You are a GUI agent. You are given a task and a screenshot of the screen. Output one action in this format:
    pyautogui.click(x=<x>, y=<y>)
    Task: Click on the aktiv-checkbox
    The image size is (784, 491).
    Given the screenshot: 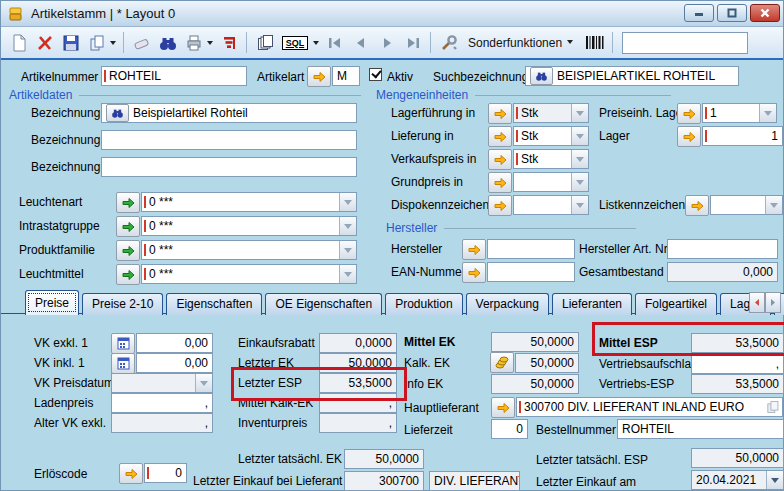 What is the action you would take?
    pyautogui.click(x=376, y=74)
    